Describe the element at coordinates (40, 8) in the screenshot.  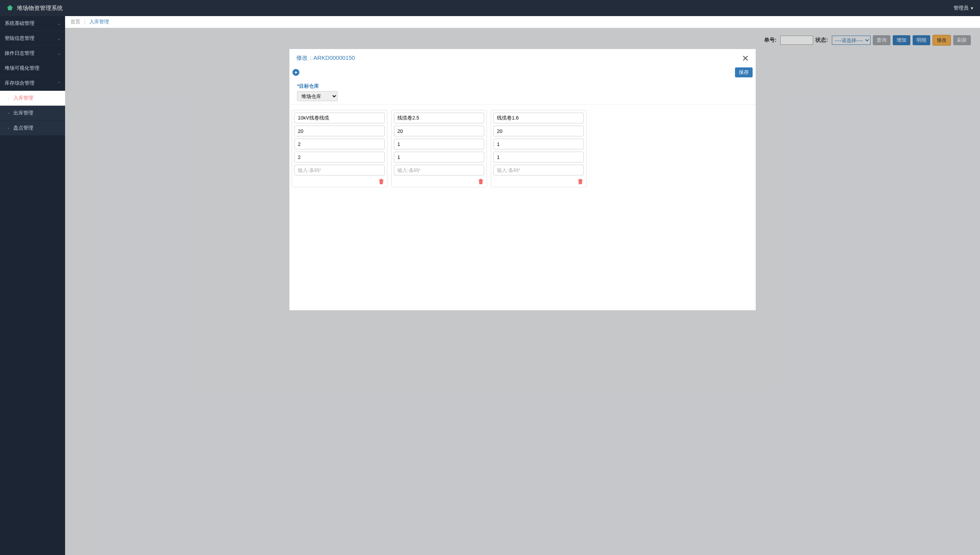
I see `app-title: 堆场物资管理系统` at that location.